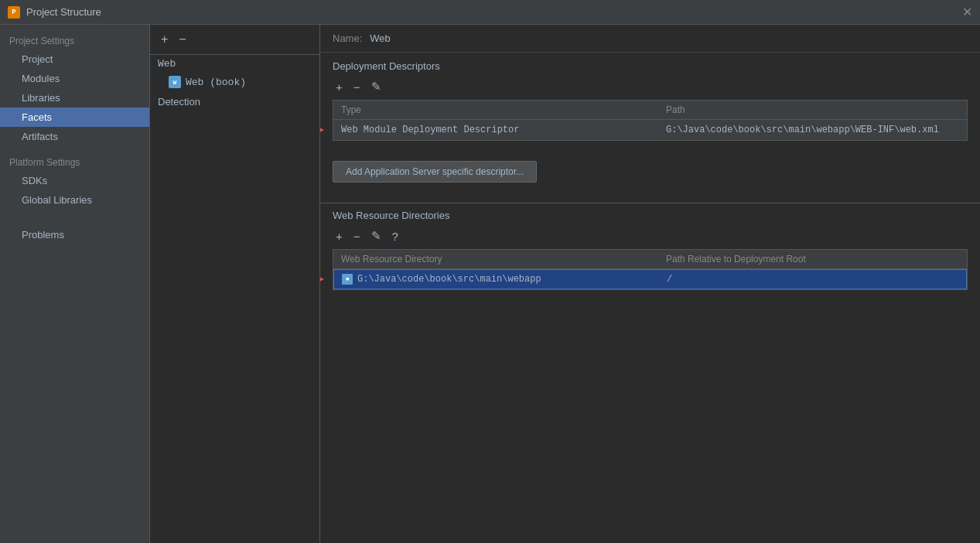  What do you see at coordinates (183, 39) in the screenshot?
I see `remove-facet-button: −` at bounding box center [183, 39].